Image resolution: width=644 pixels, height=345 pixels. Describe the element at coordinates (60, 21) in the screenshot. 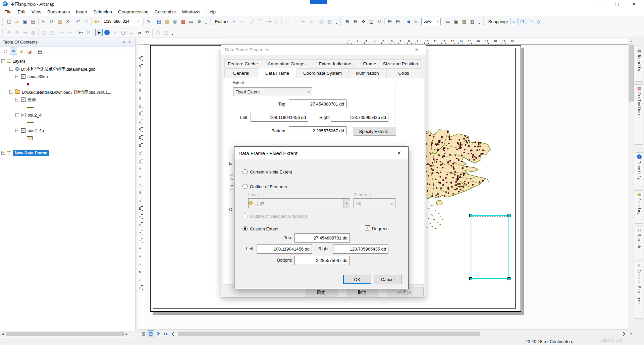

I see `paste-icon: ▥` at that location.